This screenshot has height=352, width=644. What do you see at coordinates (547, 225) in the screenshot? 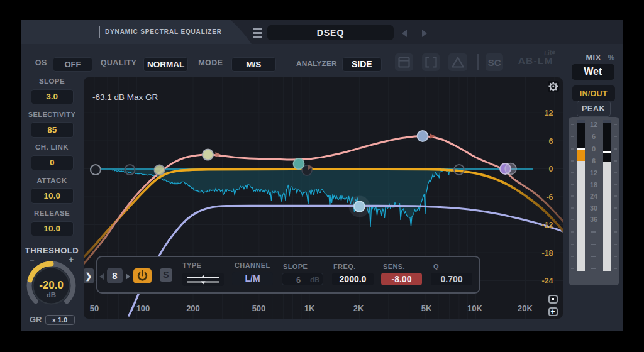
I see `svg-text: -12` at bounding box center [547, 225].